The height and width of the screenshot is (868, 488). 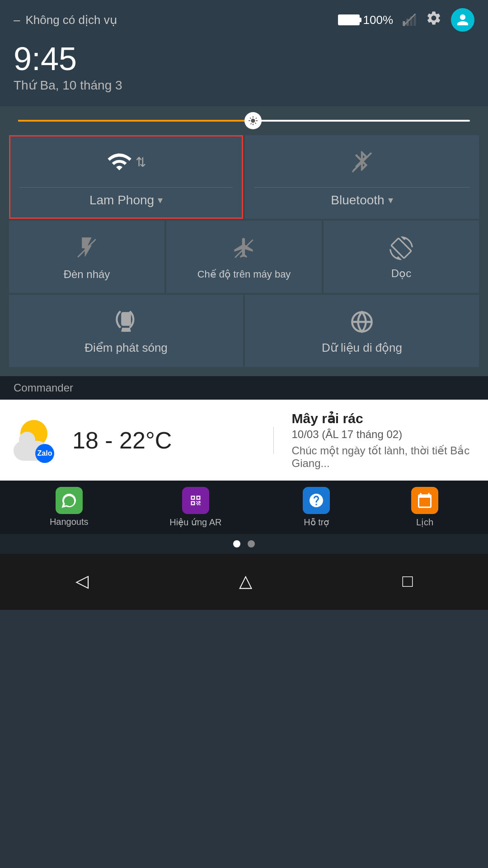 What do you see at coordinates (316, 500) in the screenshot?
I see `support-icon` at bounding box center [316, 500].